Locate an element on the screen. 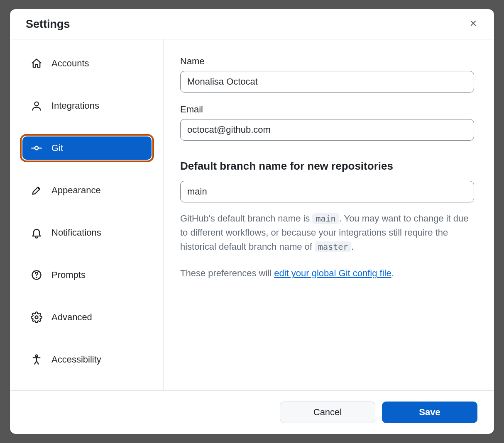  sidebar-item-label: Advanced is located at coordinates (72, 317).